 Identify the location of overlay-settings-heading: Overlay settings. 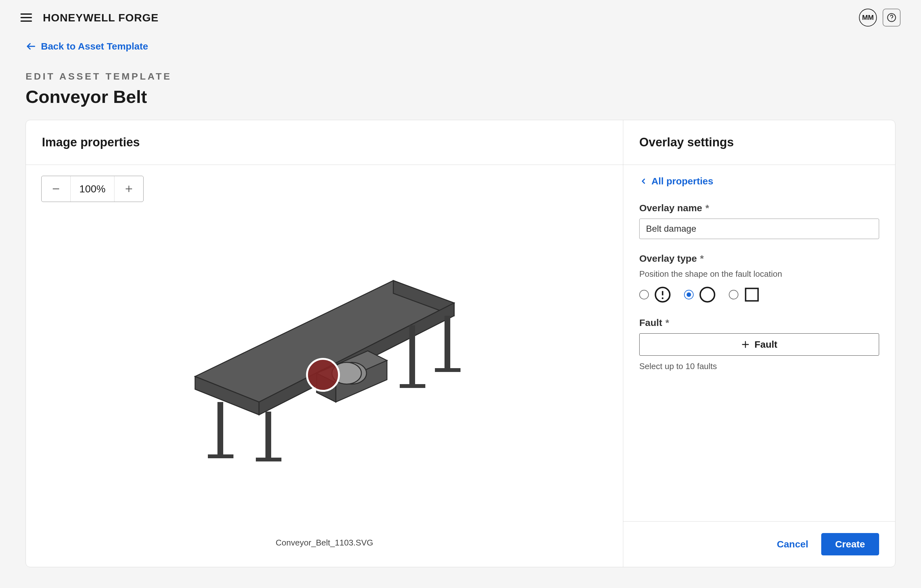
(759, 142).